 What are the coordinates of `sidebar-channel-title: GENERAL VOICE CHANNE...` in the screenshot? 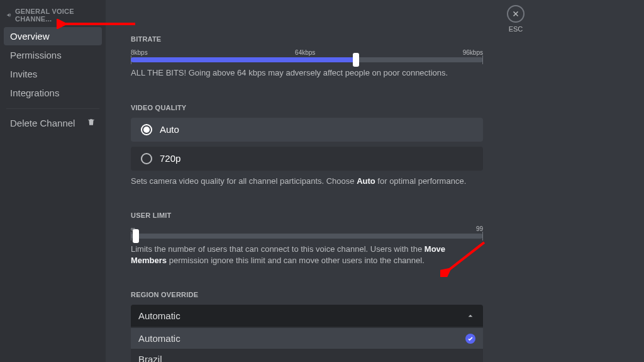 It's located at (53, 16).